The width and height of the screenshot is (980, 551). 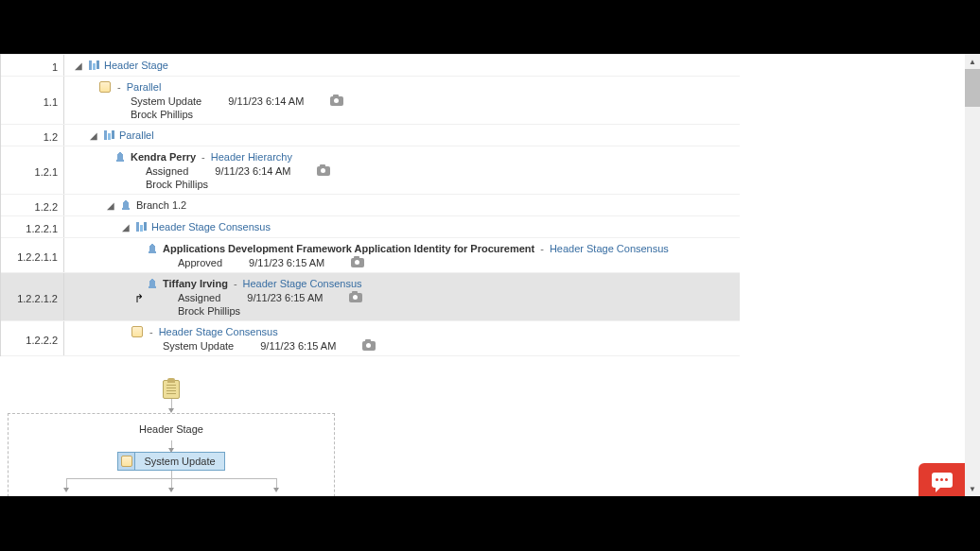 I want to click on stage-icon, so click(x=94, y=65).